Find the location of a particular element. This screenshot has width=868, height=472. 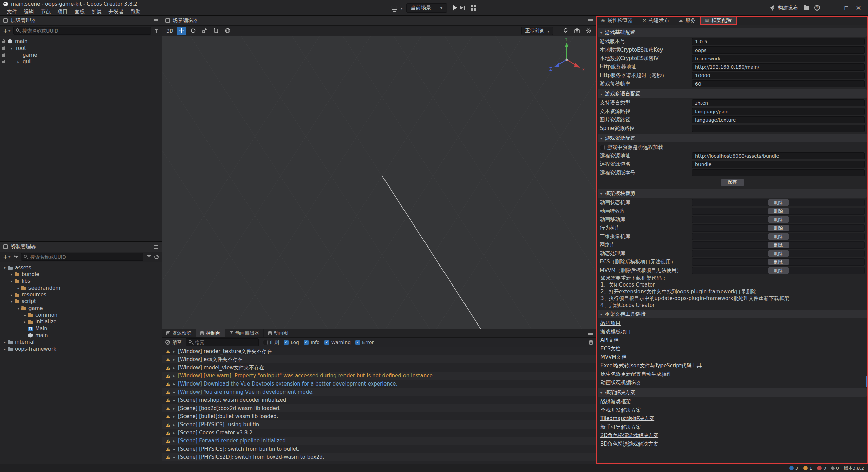

axis-gizmo: Y X Z is located at coordinates (567, 58).